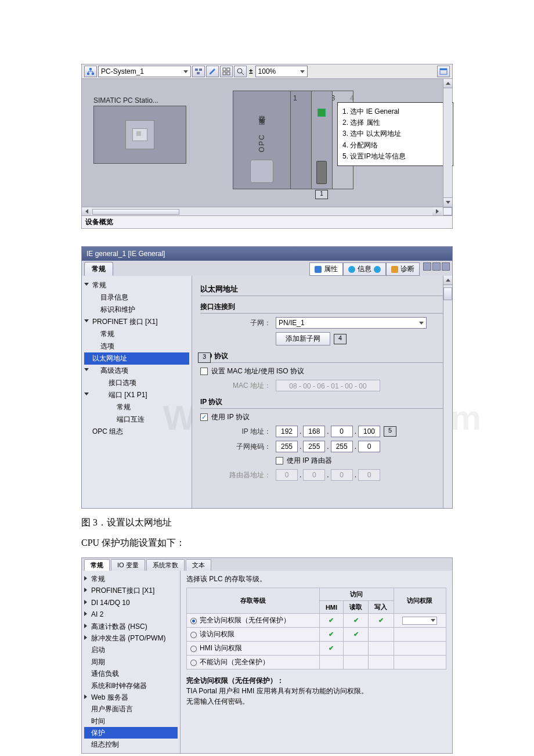 Image resolution: width=534 pixels, height=756 pixels. What do you see at coordinates (267, 211) in the screenshot?
I see `hscrollbar` at bounding box center [267, 211].